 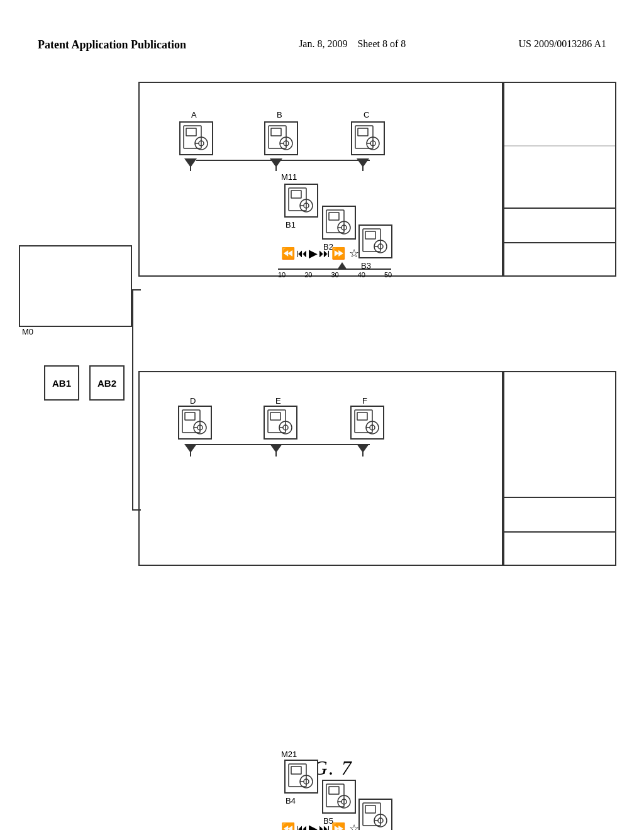 I want to click on m11-label: M11, so click(x=289, y=177).